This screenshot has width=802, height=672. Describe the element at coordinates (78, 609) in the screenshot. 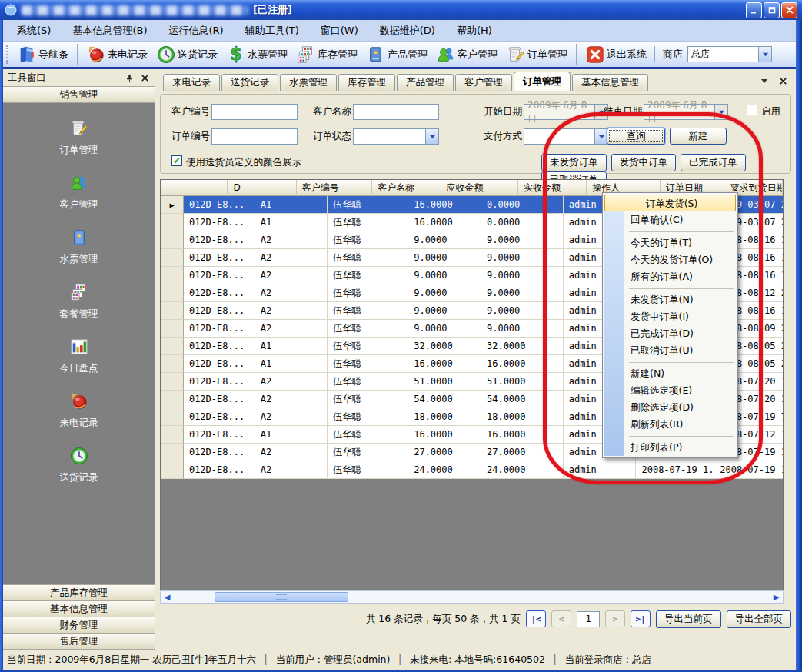

I see `sidebar-group: 基本信息管理` at that location.